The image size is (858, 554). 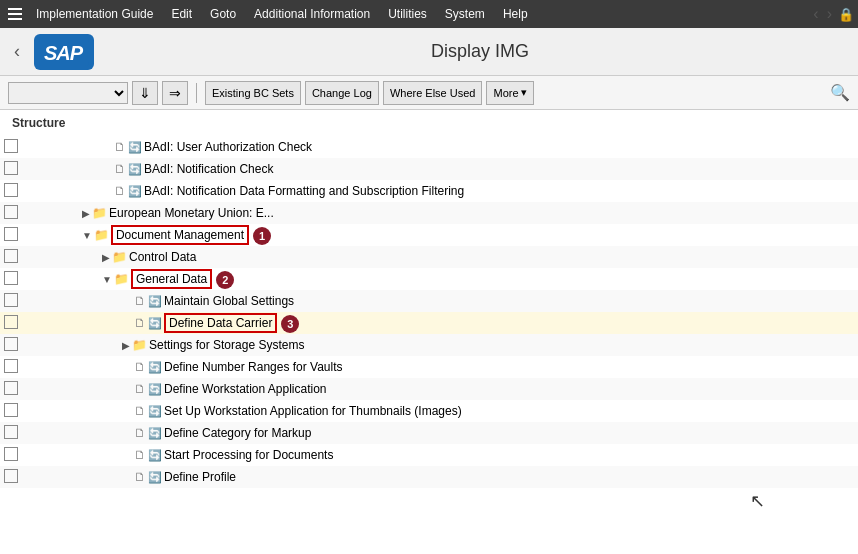 I want to click on row-content: 🗋🔄Define Profile, so click(x=440, y=477).